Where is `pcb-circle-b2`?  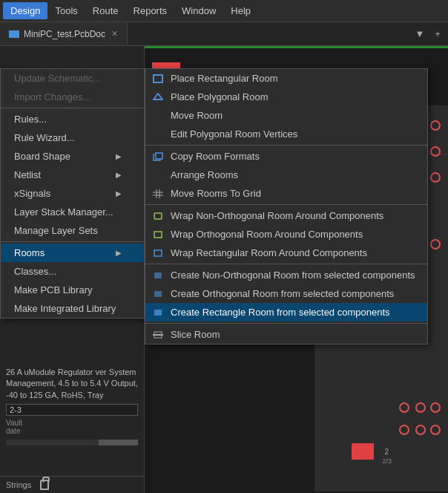
pcb-circle-b2 is located at coordinates (421, 408).